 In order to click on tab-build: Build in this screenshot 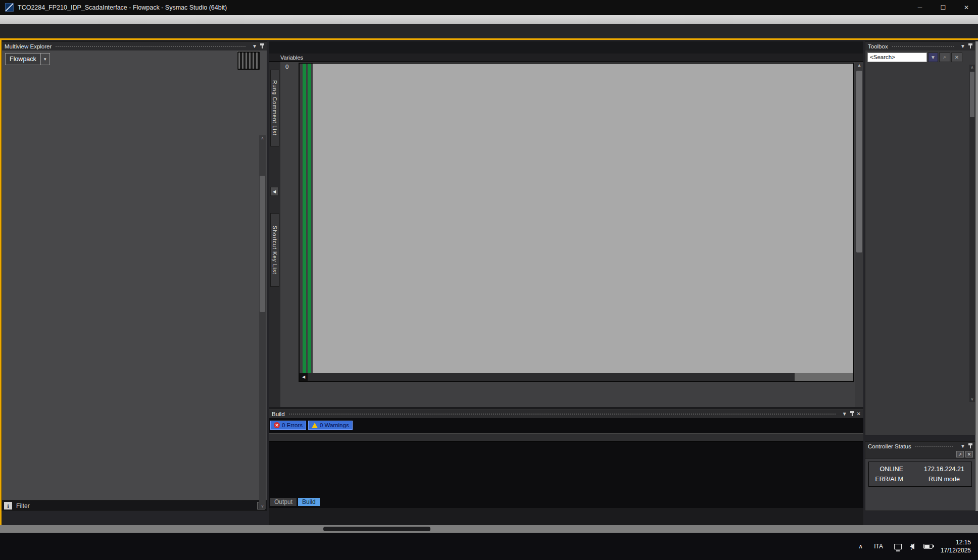, I will do `click(309, 502)`.